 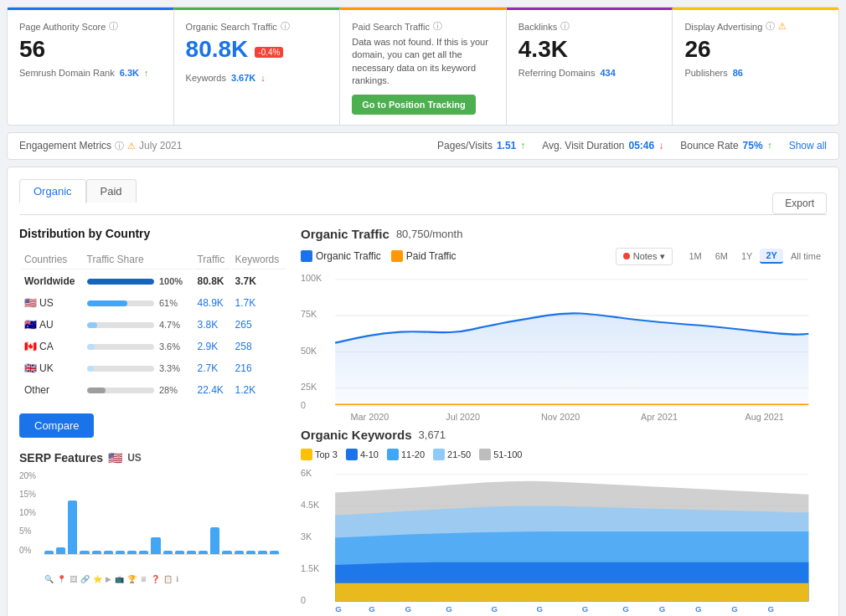 I want to click on kw-top3-checkbox, so click(x=307, y=454).